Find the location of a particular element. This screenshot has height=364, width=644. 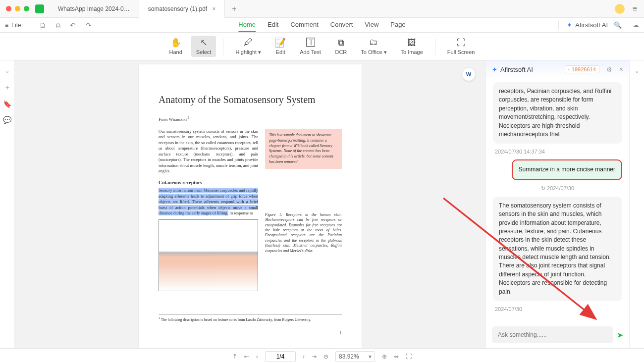

ocr-icon: ⧉ is located at coordinates (341, 43).